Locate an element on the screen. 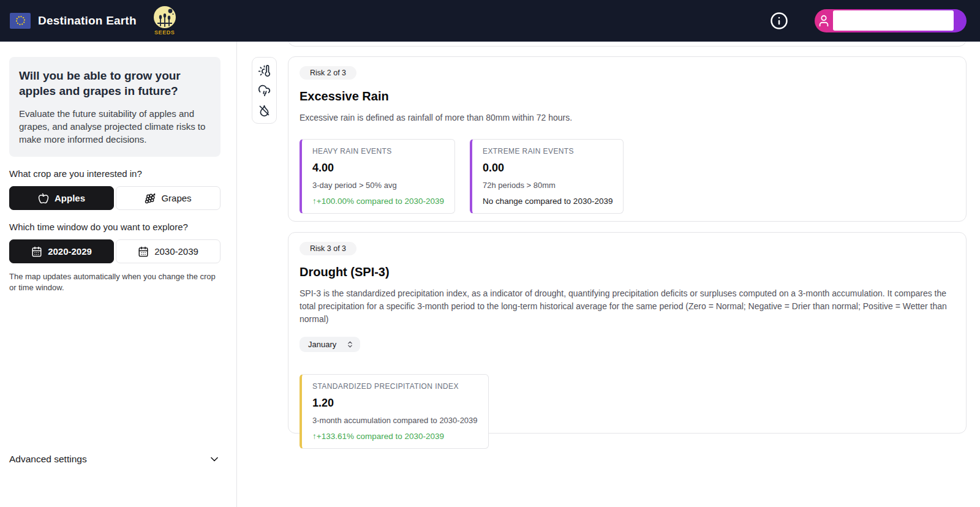  stat-heavy-rain-events: HEAVY RAIN EVENTS 4.00 3-day period > 50… is located at coordinates (377, 176).